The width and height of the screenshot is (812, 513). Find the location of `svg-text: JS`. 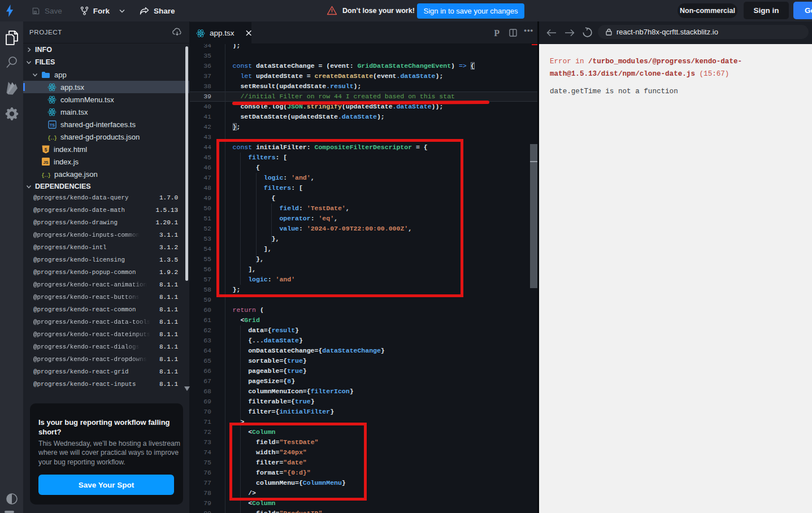

svg-text: JS is located at coordinates (45, 163).